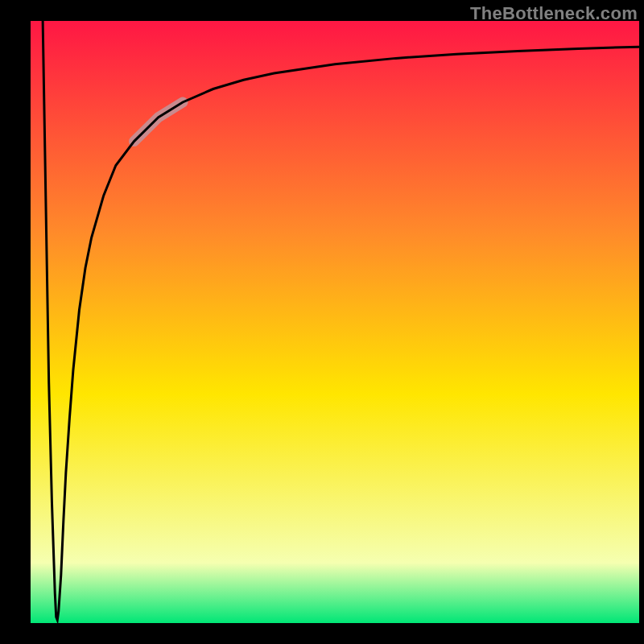 The height and width of the screenshot is (644, 644). I want to click on watermark-text: TheBottleneck.com, so click(554, 14).